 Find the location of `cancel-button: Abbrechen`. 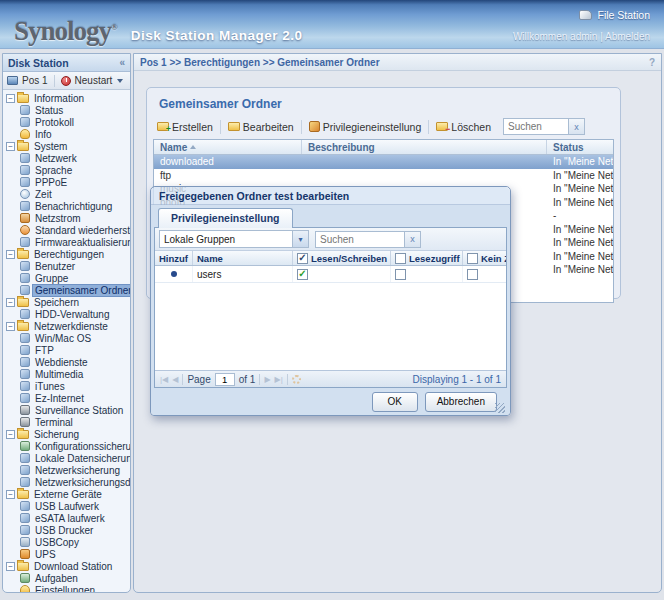

cancel-button: Abbrechen is located at coordinates (461, 402).